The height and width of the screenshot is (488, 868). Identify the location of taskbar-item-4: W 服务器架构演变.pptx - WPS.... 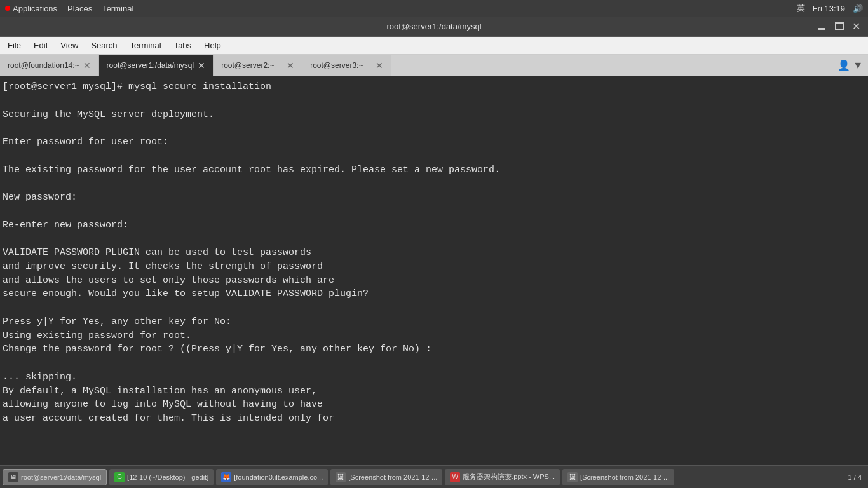
(502, 477).